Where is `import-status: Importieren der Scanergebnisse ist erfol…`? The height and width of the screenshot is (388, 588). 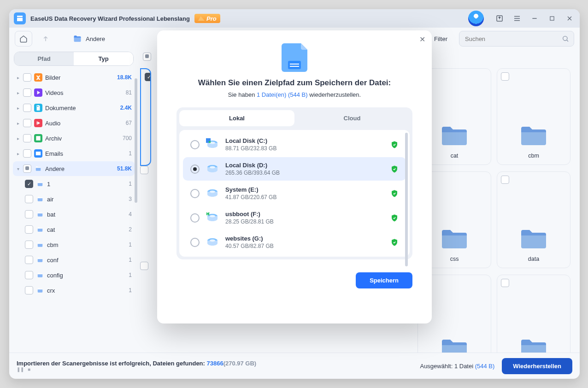
import-status: Importieren der Scanergebnisse ist erfol… is located at coordinates (136, 363).